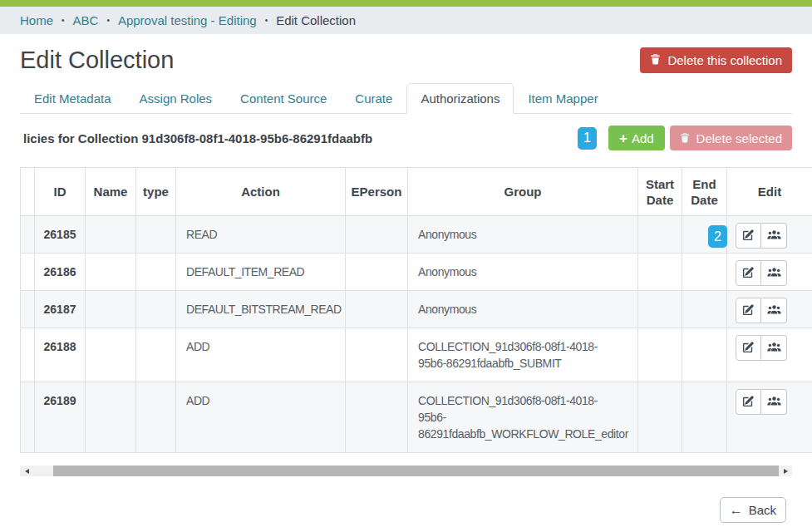 The width and height of the screenshot is (812, 532). I want to click on table-row: 26186 DEFAULT_ITEM_READ Anonymous, so click(416, 273).